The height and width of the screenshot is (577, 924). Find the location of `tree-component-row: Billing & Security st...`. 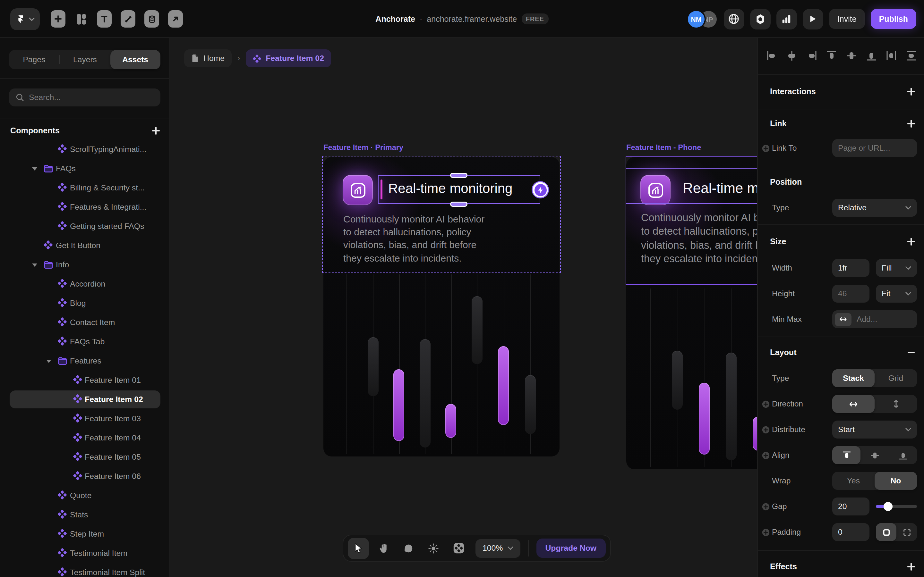

tree-component-row: Billing & Security st... is located at coordinates (85, 188).